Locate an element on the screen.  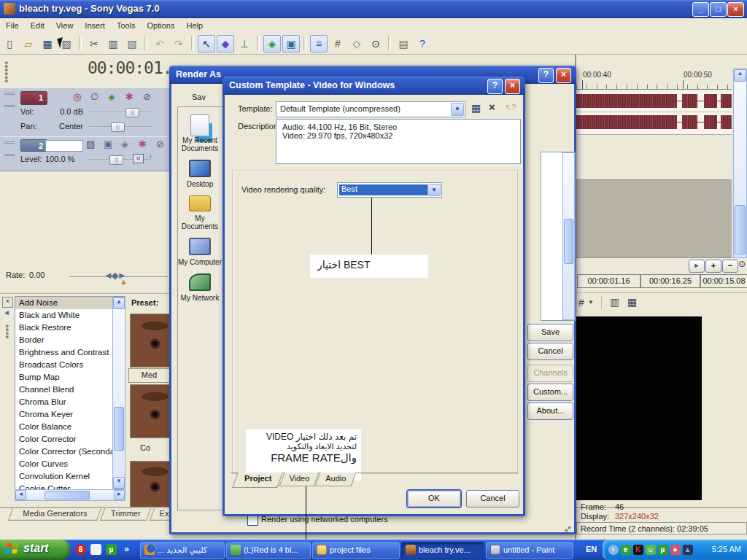
network-render-checkbox is located at coordinates (252, 521).